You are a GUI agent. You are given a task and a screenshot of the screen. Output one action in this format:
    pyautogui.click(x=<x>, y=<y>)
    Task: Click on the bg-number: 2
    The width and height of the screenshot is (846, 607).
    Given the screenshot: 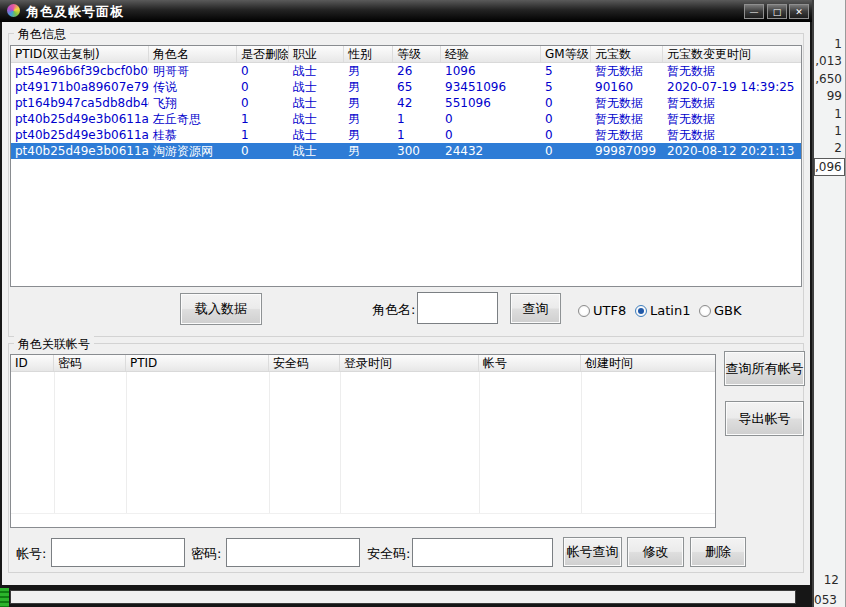 What is the action you would take?
    pyautogui.click(x=838, y=148)
    